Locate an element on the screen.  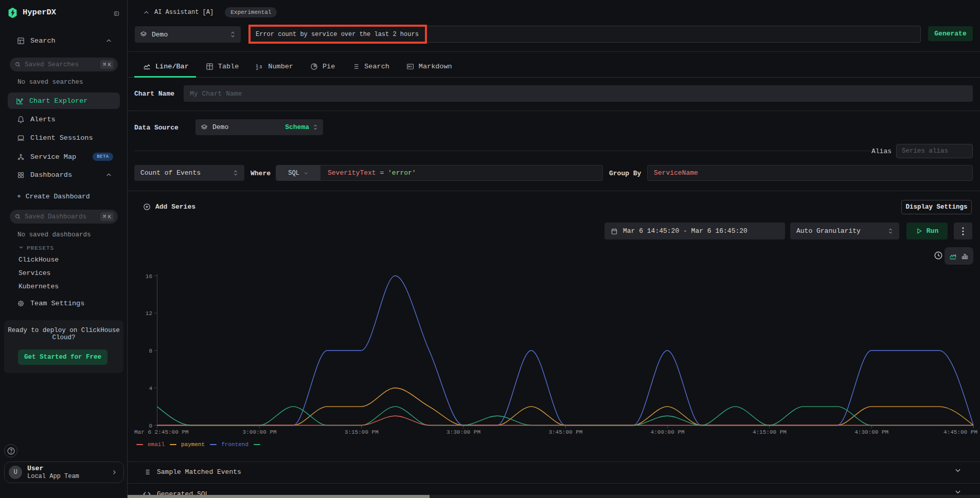
svg-text: 0 is located at coordinates (150, 426).